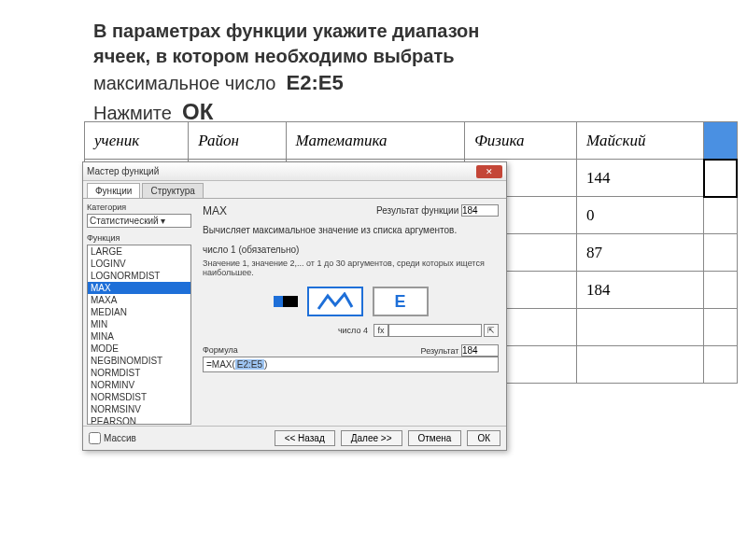 The height and width of the screenshot is (560, 747). What do you see at coordinates (112, 439) in the screenshot?
I see `array-checkbox: Массив` at bounding box center [112, 439].